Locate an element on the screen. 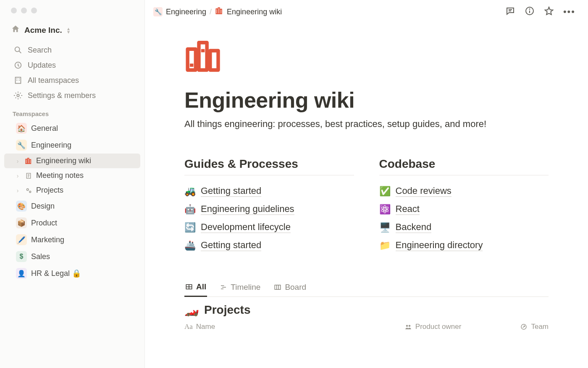  page-link-label: Engineering directory is located at coordinates (439, 246).